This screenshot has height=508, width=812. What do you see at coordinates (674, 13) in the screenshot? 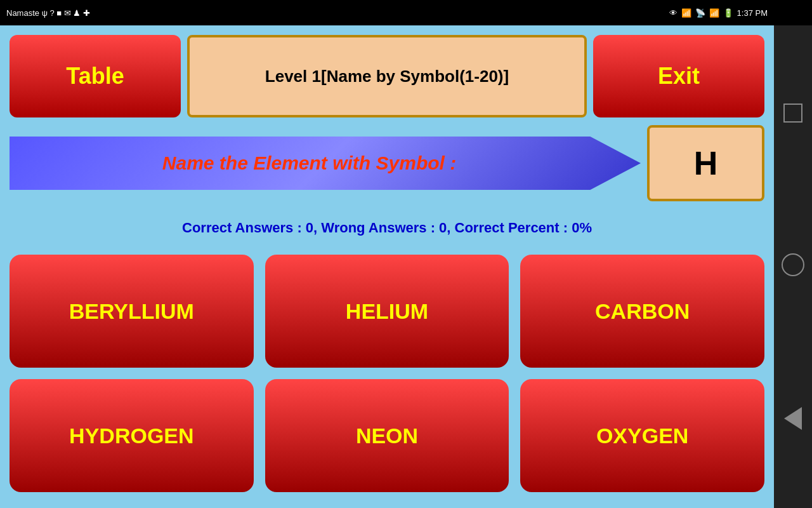
I see `eye-icon: 👁` at bounding box center [674, 13].